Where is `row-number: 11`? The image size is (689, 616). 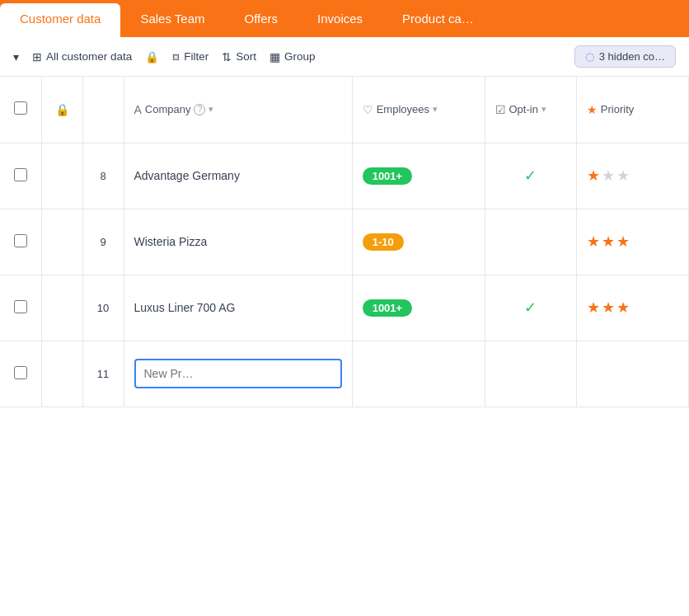
row-number: 11 is located at coordinates (103, 374).